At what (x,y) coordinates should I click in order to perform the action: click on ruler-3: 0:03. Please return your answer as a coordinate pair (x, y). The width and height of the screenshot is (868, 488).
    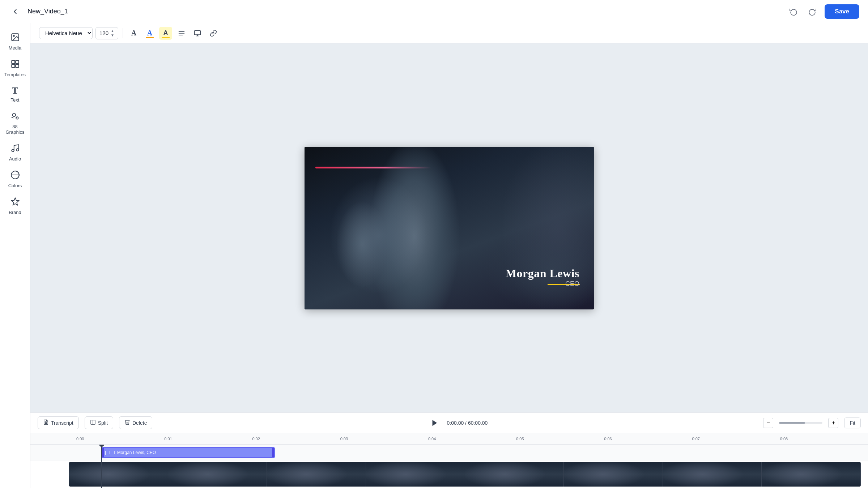
    Looking at the image, I should click on (384, 439).